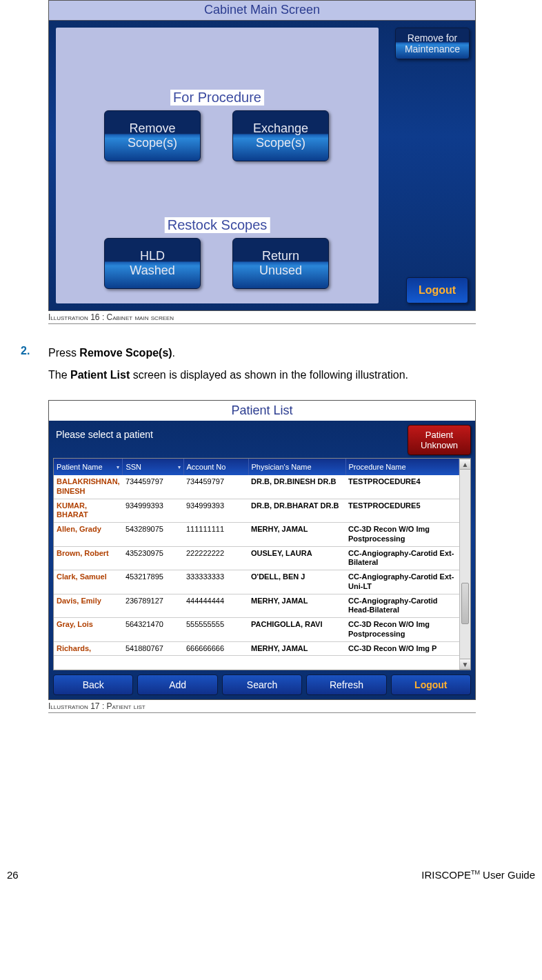 Image resolution: width=542 pixels, height=980 pixels. Describe the element at coordinates (439, 440) in the screenshot. I see `patient-unknown-button: Patient Unknown` at that location.